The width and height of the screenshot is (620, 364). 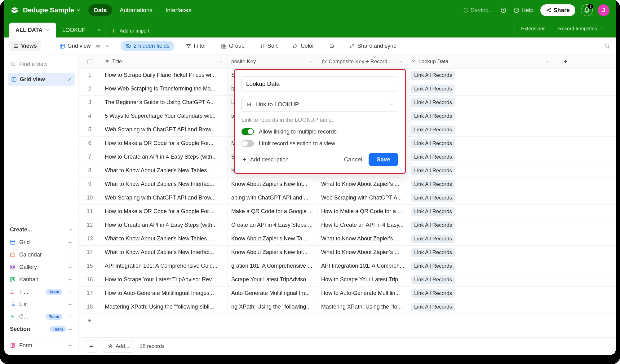 What do you see at coordinates (347, 266) in the screenshot?
I see `table-row: 15API Integration 101: A Comprehensive G…` at bounding box center [347, 266].